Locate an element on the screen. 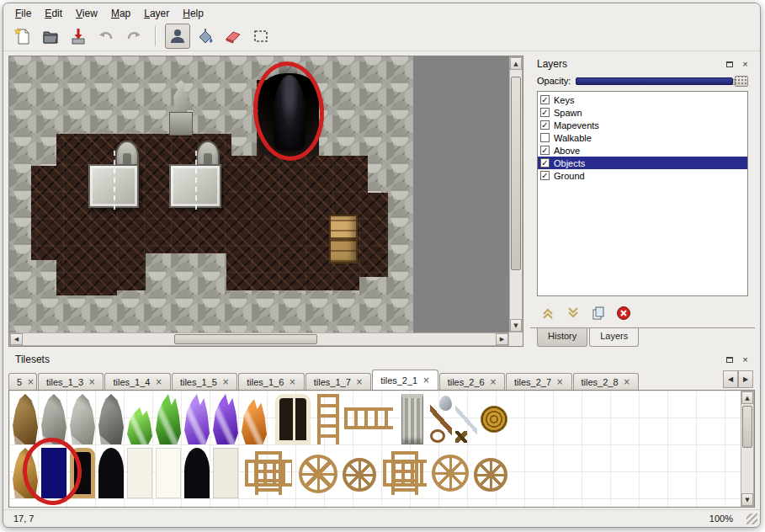  tileset-tab-tiles_1_6: tiles_1_6× is located at coordinates (271, 381).